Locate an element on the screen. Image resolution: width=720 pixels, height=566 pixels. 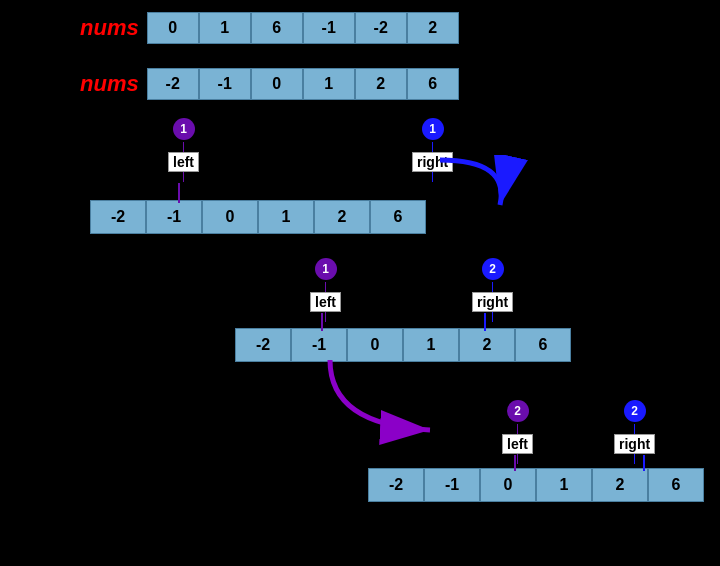
left-3-label: left is located at coordinates (518, 444).